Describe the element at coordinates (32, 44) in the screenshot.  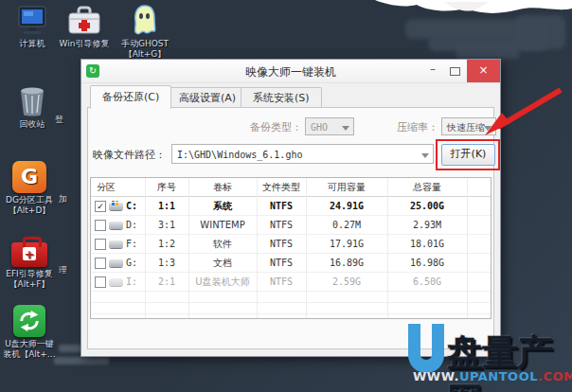
I see `desktop-icon-label: 计算机` at that location.